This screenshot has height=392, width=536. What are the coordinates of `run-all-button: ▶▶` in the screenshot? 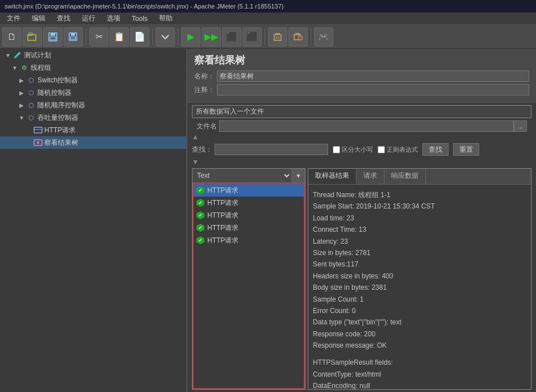 It's located at (211, 37).